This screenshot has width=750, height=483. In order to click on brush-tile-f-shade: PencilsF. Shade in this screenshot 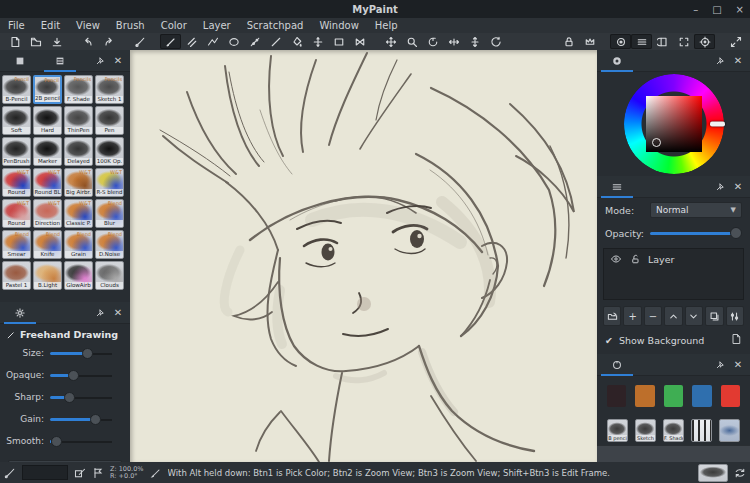, I will do `click(78, 90)`.